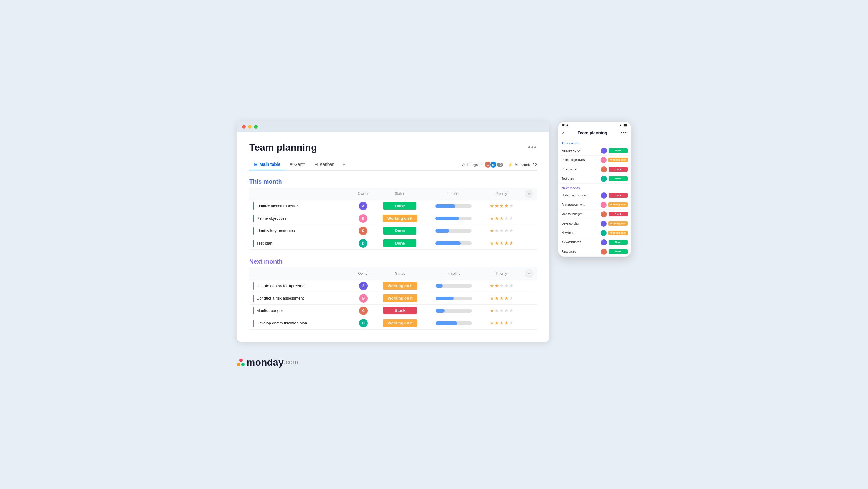  Describe the element at coordinates (393, 231) in the screenshot. I see `table-row: Identify key resources C Done ★★★★★` at that location.